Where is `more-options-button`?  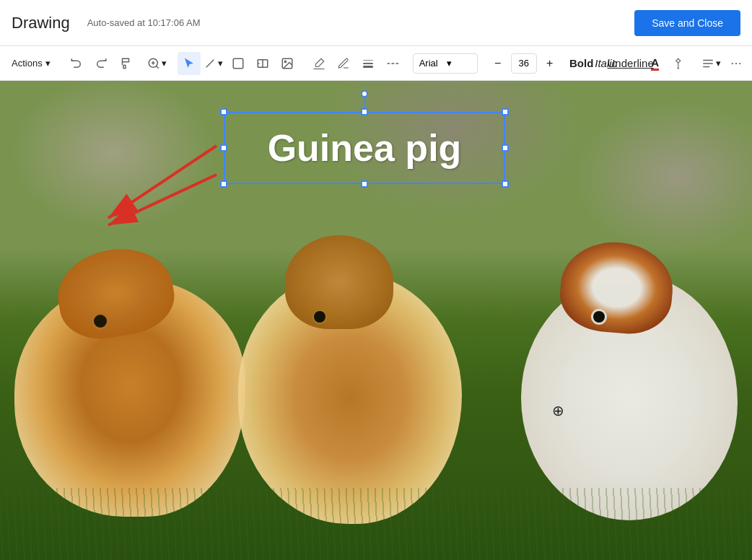
more-options-button is located at coordinates (736, 64).